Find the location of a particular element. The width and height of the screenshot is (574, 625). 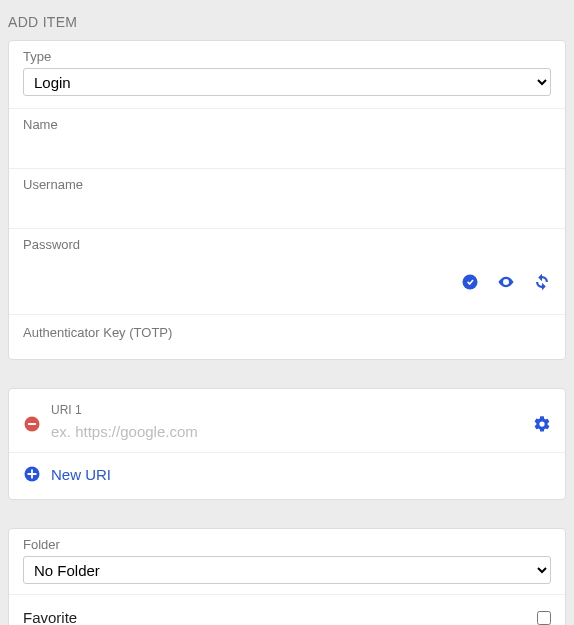

totp-label: Authenticator Key (TOTP) is located at coordinates (287, 332).